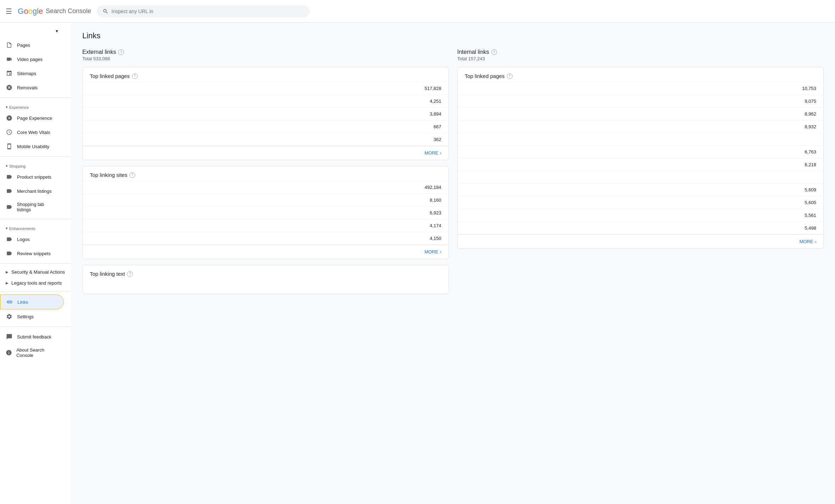  I want to click on table-row: 667, so click(265, 127).